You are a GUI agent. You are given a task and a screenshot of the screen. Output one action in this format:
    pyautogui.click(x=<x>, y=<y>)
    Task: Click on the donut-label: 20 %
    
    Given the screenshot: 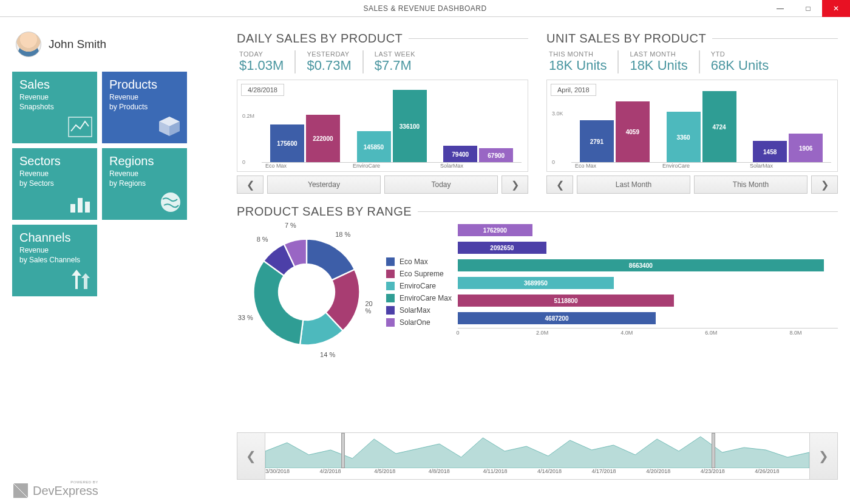 What is the action you would take?
    pyautogui.click(x=370, y=307)
    